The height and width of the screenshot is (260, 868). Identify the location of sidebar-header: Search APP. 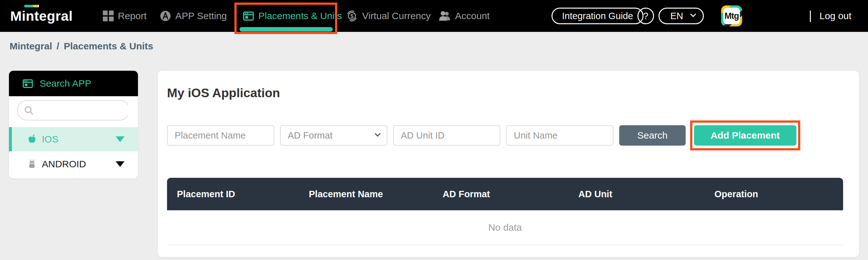
(73, 83).